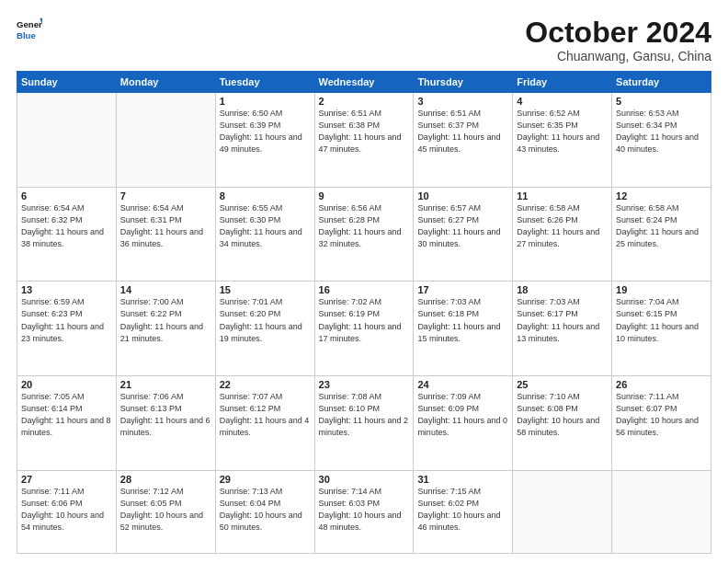  What do you see at coordinates (364, 415) in the screenshot?
I see `cell-details: Sunrise: 7:08 AMSunset: 6:10 PMDaylight:…` at bounding box center [364, 415].